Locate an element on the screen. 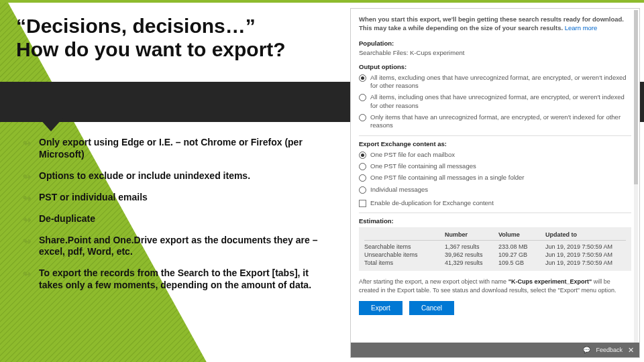  estimation-table: Number Volume Updated to Searchable item… is located at coordinates (495, 249).